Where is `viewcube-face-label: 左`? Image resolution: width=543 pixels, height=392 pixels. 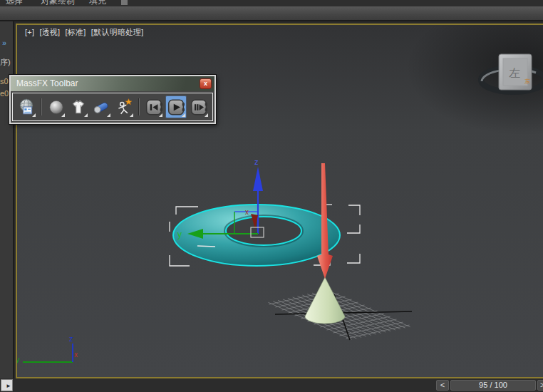 viewcube-face-label: 左 is located at coordinates (514, 73).